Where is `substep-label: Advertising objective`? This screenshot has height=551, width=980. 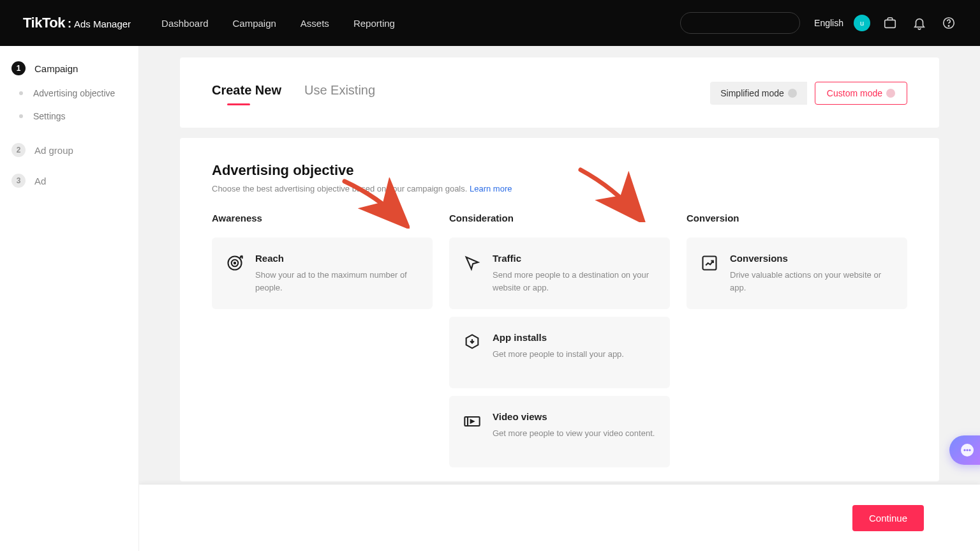 substep-label: Advertising objective is located at coordinates (74, 93).